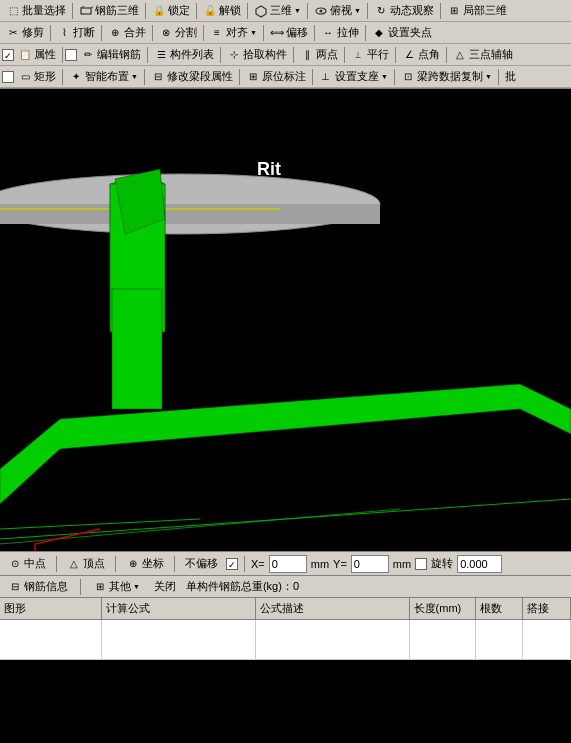 This screenshot has width=571, height=743. I want to click on rectangle-button: ▭ 矩形, so click(37, 77).